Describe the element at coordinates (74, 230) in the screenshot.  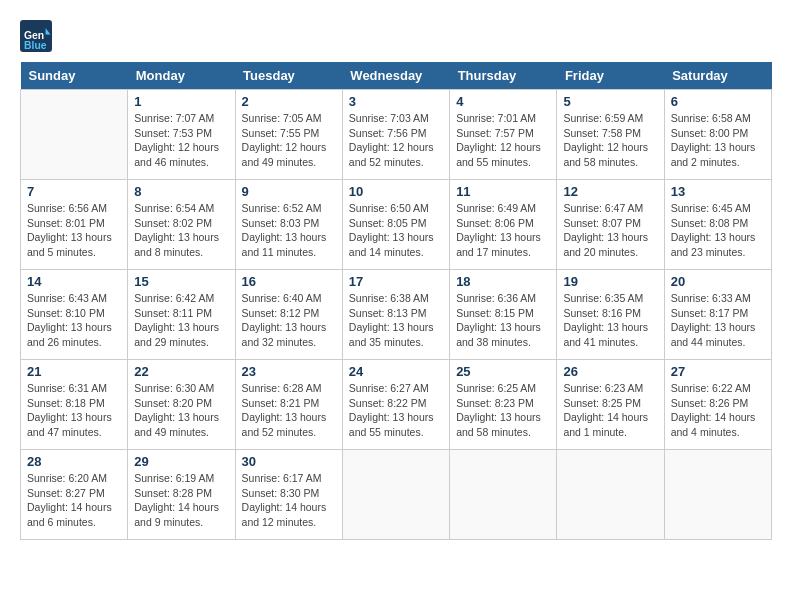
I see `cell-info: Sunrise: 6:56 AMSunset: 8:01 PMDaylight:…` at that location.